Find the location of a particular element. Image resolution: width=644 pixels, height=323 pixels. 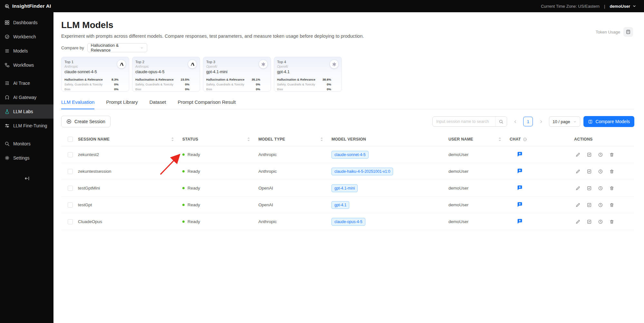

model-version-chip: claude-opus-4-5 is located at coordinates (349, 222).